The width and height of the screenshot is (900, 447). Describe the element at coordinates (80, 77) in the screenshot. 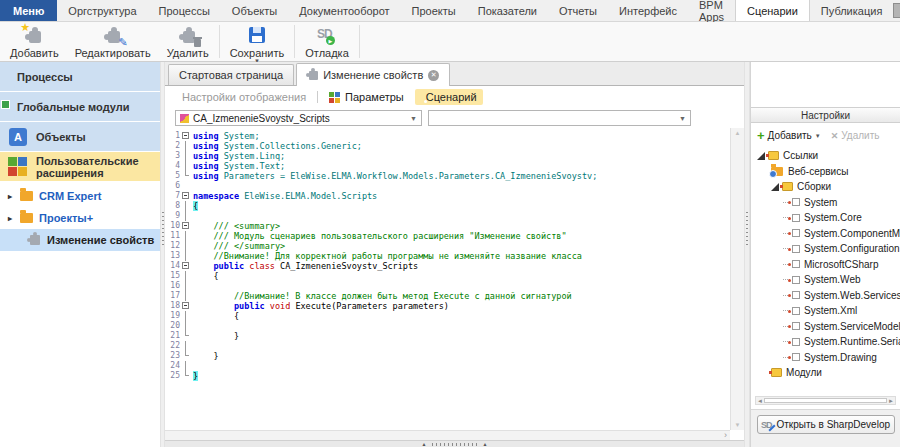

I see `sidebar-item-процессы: Процессы` at that location.